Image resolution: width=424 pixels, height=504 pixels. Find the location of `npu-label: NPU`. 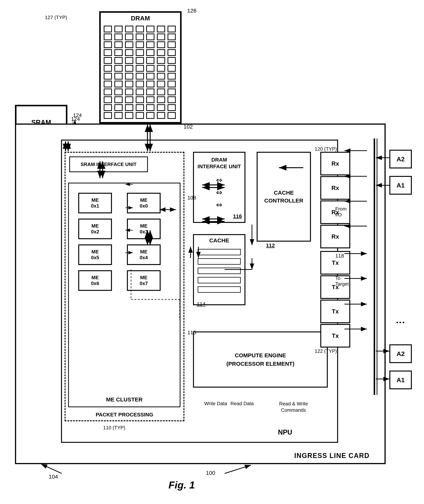

npu-label: NPU is located at coordinates (285, 432).